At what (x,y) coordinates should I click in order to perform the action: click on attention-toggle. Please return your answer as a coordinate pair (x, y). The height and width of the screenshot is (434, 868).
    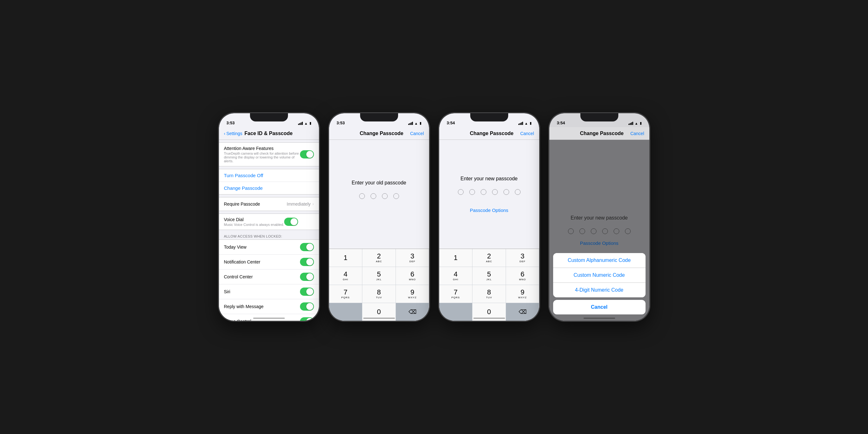
    Looking at the image, I should click on (307, 154).